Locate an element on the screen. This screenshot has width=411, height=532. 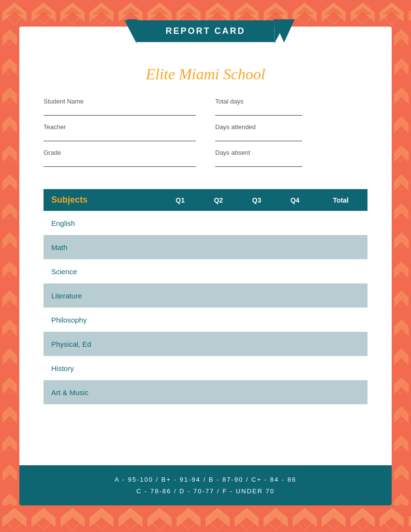
left-border-pattern is located at coordinates (10, 266).